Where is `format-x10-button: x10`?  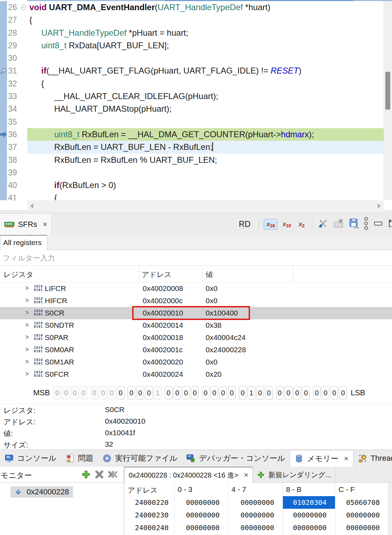 format-x10-button: x10 is located at coordinates (287, 224).